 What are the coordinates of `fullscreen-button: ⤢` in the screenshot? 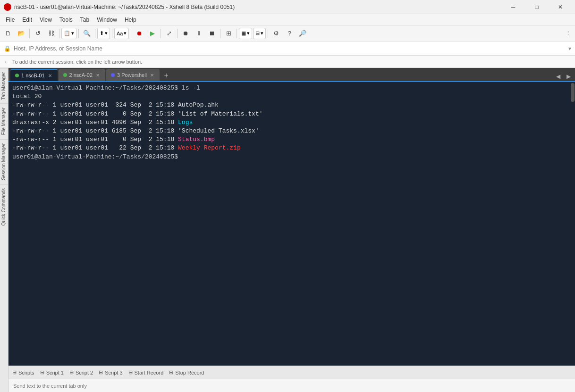 It's located at (169, 33).